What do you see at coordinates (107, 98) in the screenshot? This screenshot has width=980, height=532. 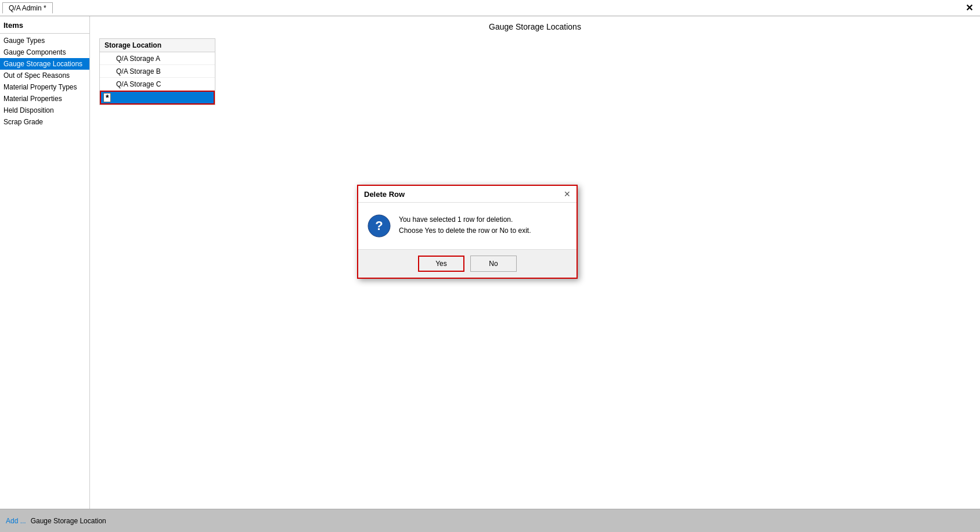 I see `new-row-asterisk: *` at bounding box center [107, 98].